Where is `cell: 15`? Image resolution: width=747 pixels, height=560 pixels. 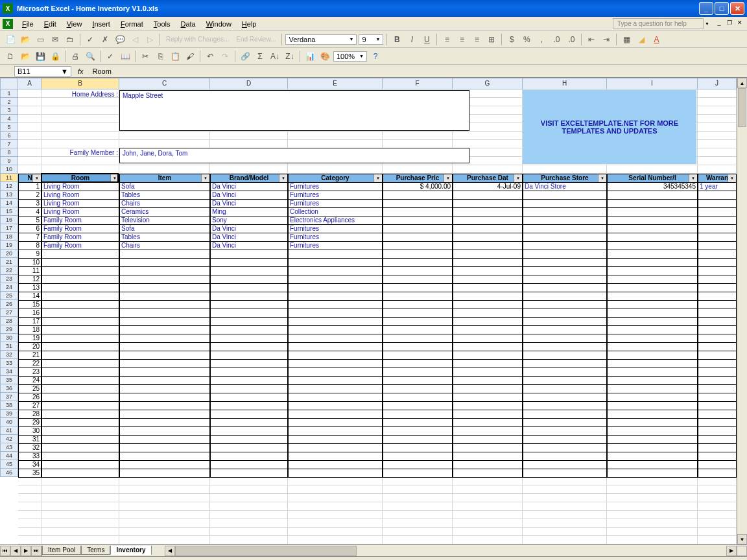 cell: 15 is located at coordinates (30, 305).